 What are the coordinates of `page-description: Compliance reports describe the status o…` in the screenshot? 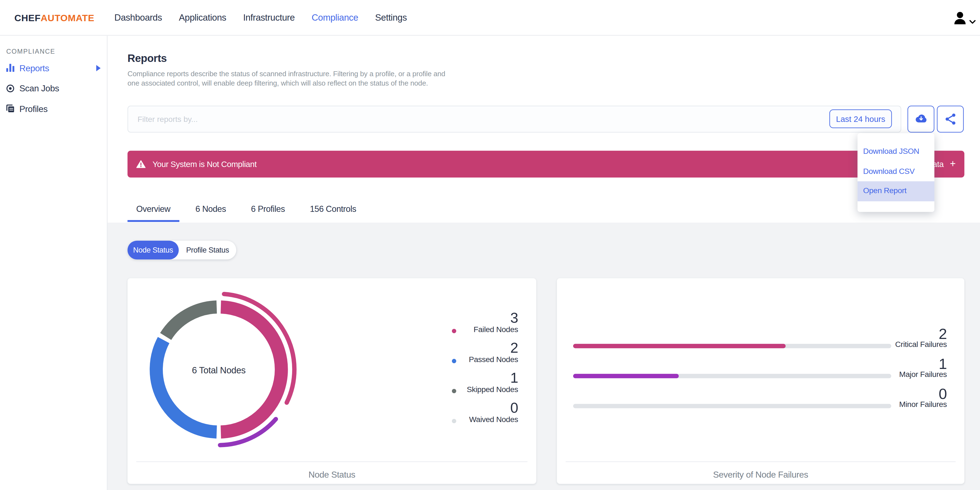 It's located at (286, 78).